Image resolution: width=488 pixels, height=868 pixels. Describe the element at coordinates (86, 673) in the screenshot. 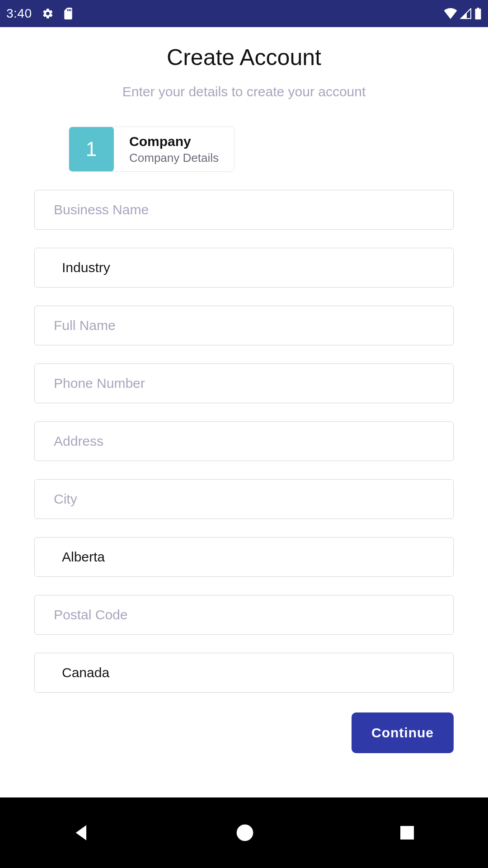

I see `country-select-value: Canada` at that location.